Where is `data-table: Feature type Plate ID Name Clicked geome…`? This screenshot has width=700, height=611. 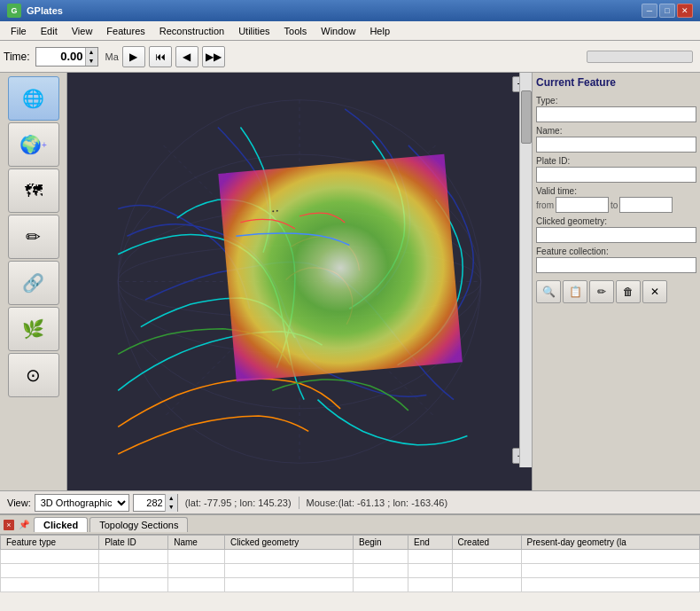 data-table: Feature type Plate ID Name Clicked geome… is located at coordinates (350, 564).